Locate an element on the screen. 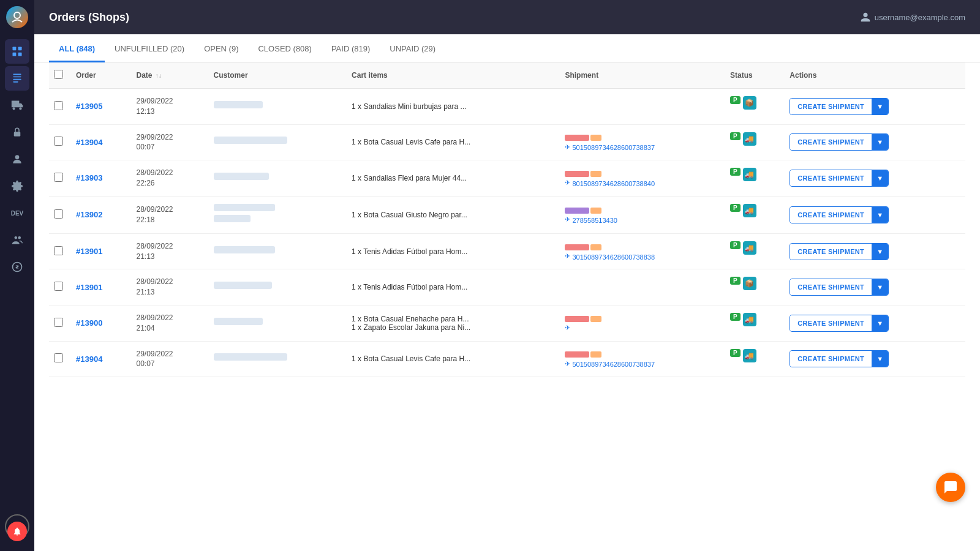 This screenshot has height=551, width=980. table-row: #1390529/09/202212:131 x Sandalias Mini … is located at coordinates (507, 107).